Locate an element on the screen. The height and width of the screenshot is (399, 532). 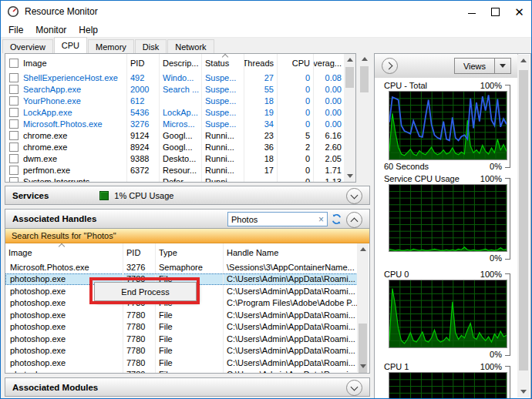
handle-row: Microsoft.Photos.exe3276Semaphore\Sessio… is located at coordinates (182, 267).